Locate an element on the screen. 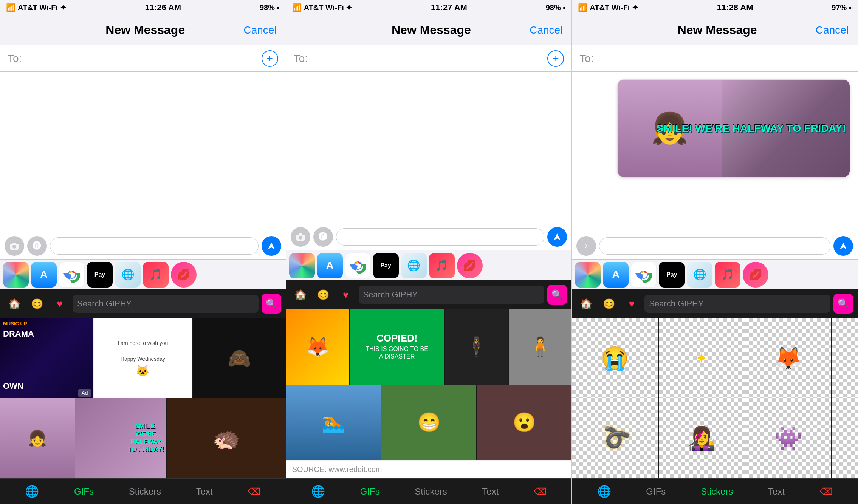 This screenshot has width=858, height=504. applepay-icon-3: Pay is located at coordinates (672, 275).